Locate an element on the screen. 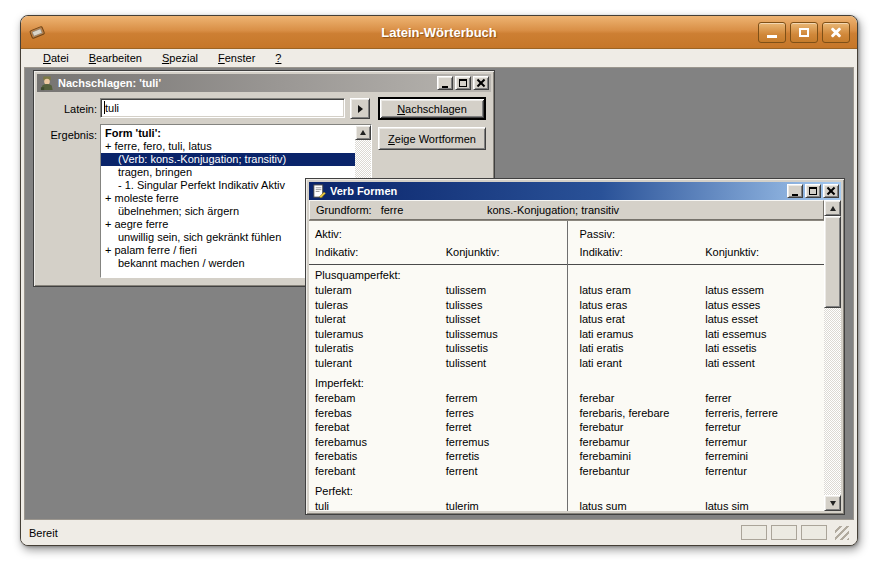 The height and width of the screenshot is (576, 887). verb-window-controls is located at coordinates (813, 191).